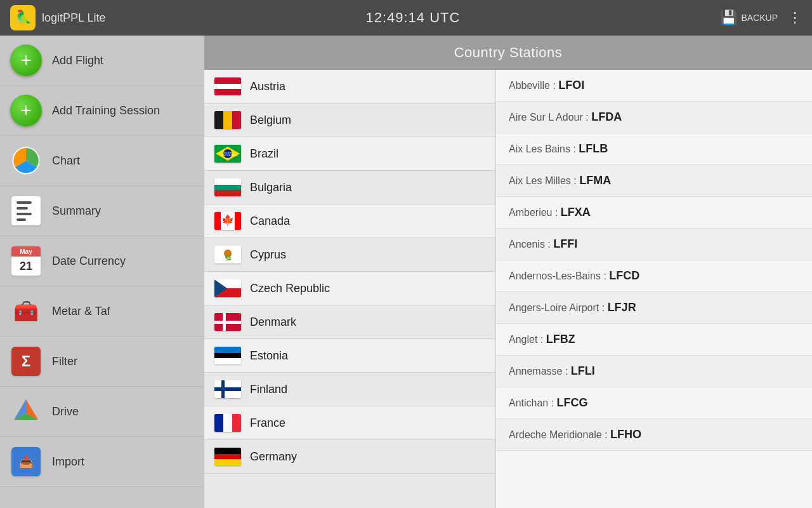 The height and width of the screenshot is (508, 812). Describe the element at coordinates (26, 60) in the screenshot. I see `add-flight-icon` at that location.